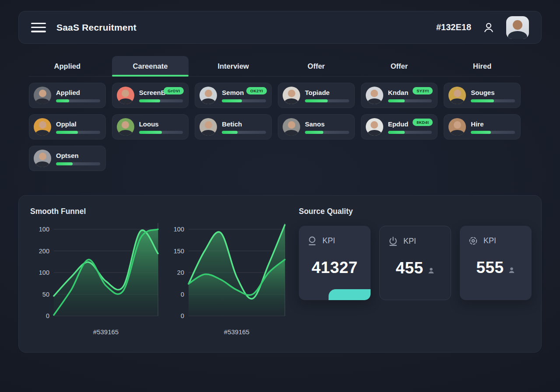  Describe the element at coordinates (233, 66) in the screenshot. I see `tab-interview-2: Interview` at that location.